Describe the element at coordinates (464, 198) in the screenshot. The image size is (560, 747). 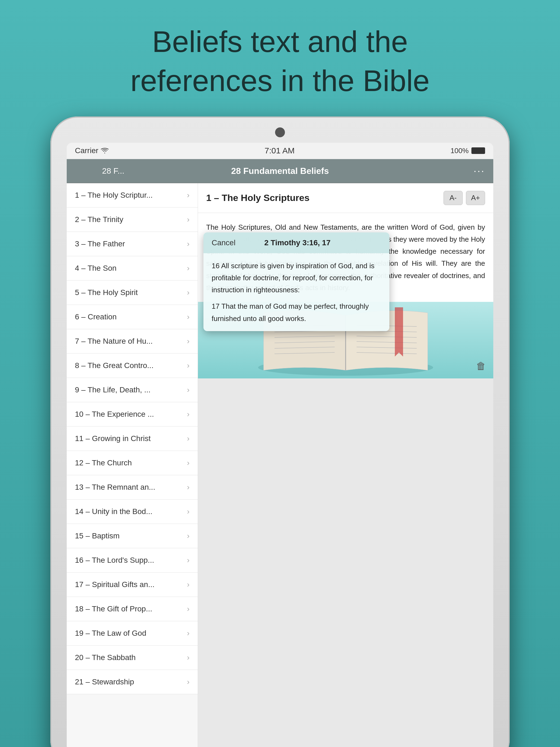
I see `font-controls: A- A+` at that location.